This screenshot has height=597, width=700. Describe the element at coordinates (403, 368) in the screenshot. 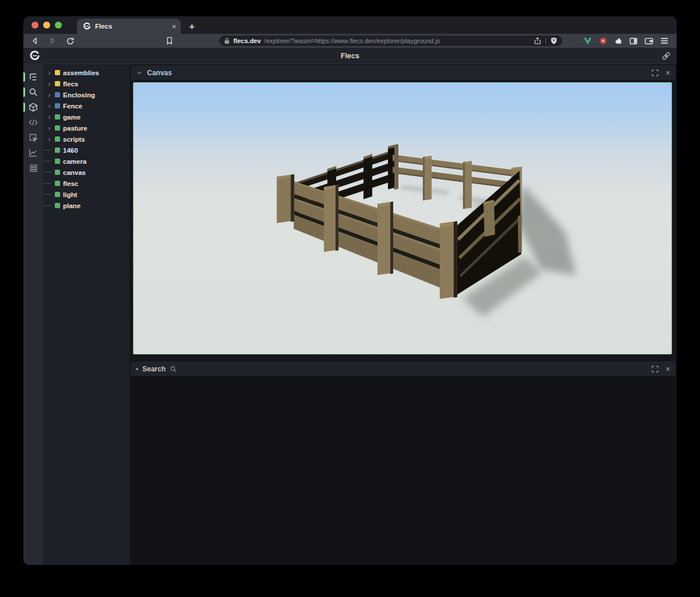

I see `search-panel-header: Search ×` at that location.